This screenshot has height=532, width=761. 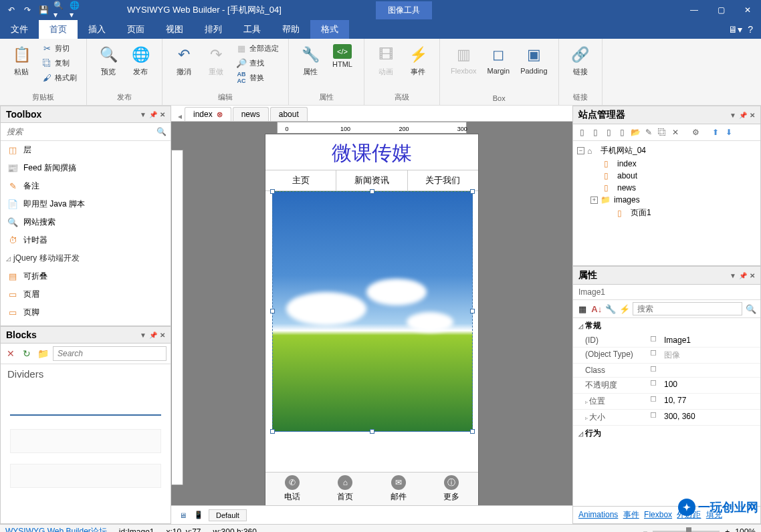 I want to click on toolbox-item-sitesearch: 🔍网站搜索, so click(x=86, y=222).